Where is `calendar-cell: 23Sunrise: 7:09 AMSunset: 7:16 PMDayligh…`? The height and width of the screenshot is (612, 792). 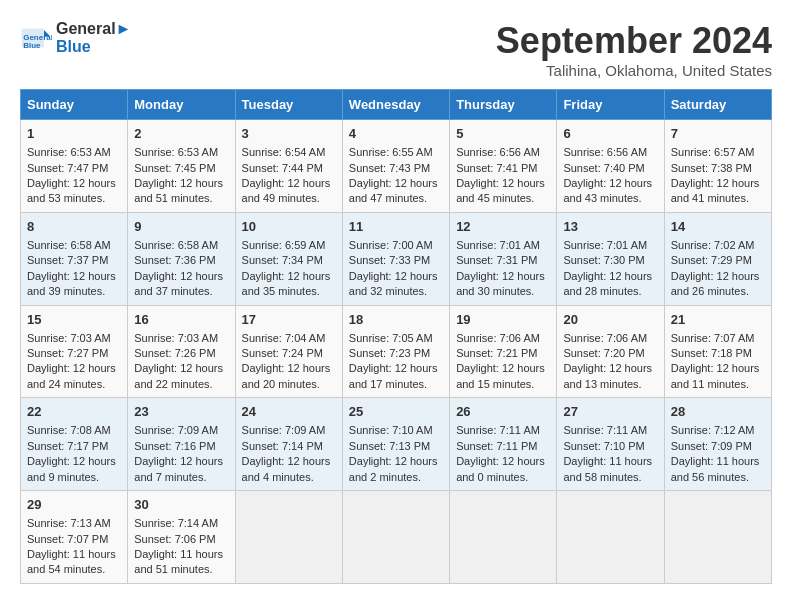
calendar-cell: 23Sunrise: 7:09 AMSunset: 7:16 PMDayligh… is located at coordinates (182, 444).